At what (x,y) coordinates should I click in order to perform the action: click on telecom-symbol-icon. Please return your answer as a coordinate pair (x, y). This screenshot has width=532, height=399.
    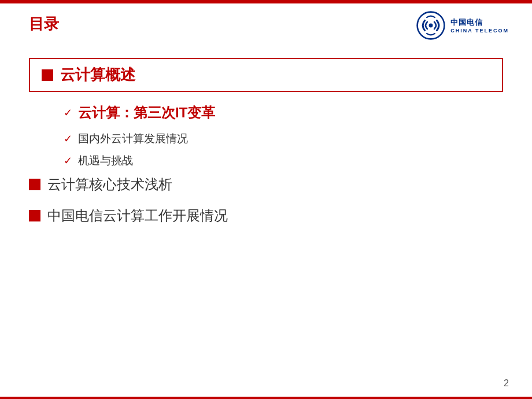
    Looking at the image, I should click on (431, 25).